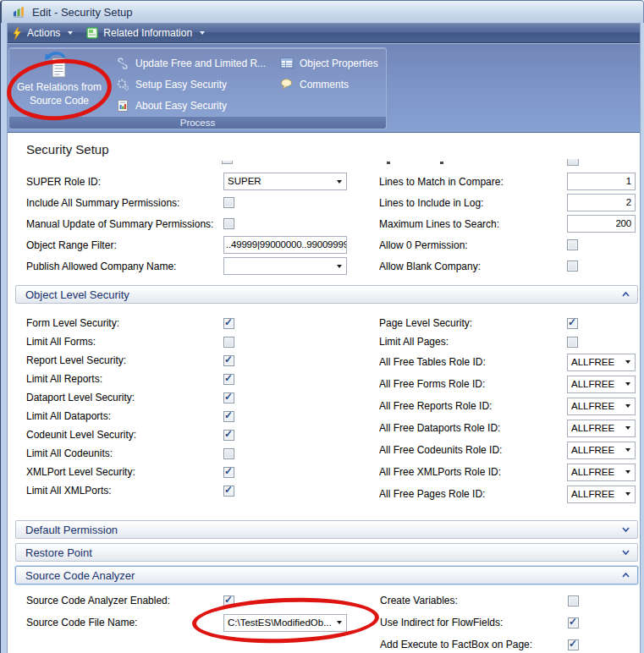 This screenshot has width=644, height=653. I want to click on field-row: Limit All Dataports:✓, so click(191, 416).